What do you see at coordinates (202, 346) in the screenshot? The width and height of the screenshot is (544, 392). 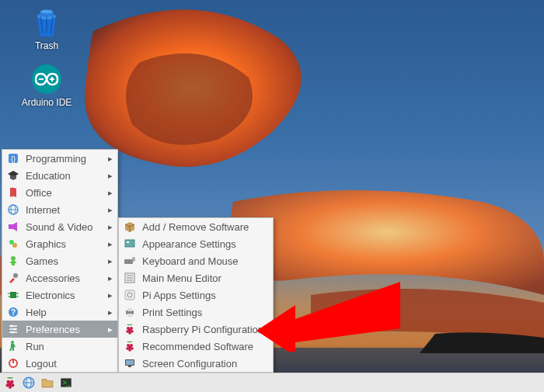 I see `submenu-item-label: Recommended Software` at bounding box center [202, 346].